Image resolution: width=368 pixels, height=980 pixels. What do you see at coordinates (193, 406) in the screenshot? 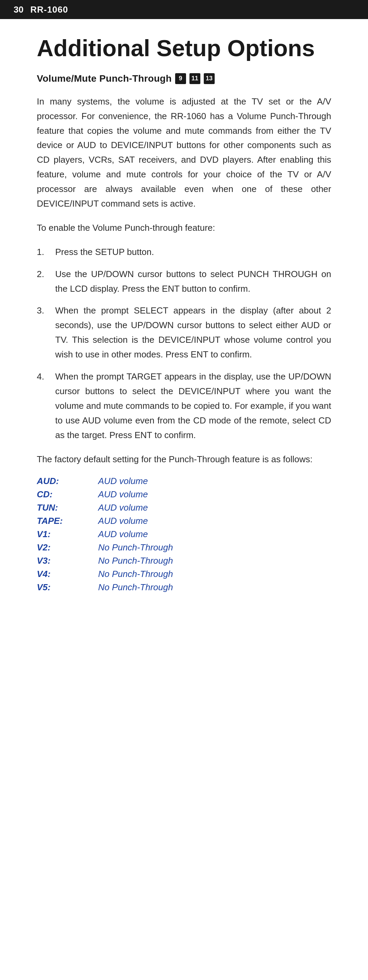
I see `step-text: When the prompt TARGET appears in the di…` at bounding box center [193, 406].